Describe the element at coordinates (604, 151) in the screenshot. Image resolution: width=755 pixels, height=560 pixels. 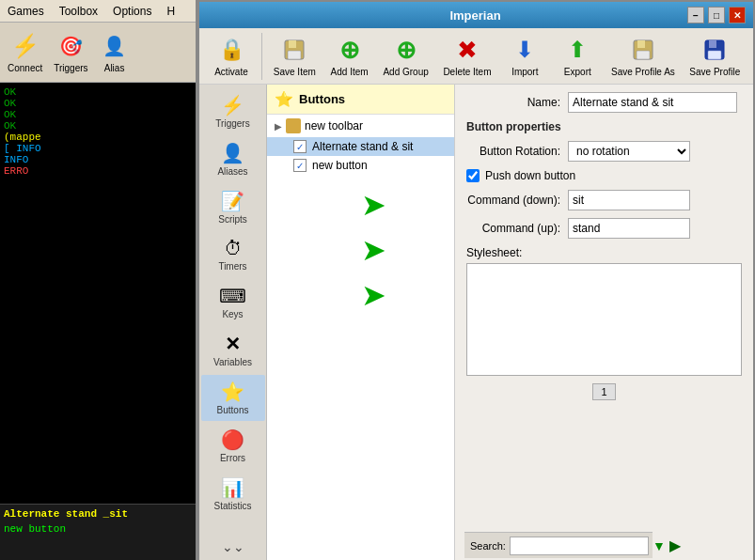
I see `rotation-row: Button Rotation: no rotation clockwise c…` at that location.